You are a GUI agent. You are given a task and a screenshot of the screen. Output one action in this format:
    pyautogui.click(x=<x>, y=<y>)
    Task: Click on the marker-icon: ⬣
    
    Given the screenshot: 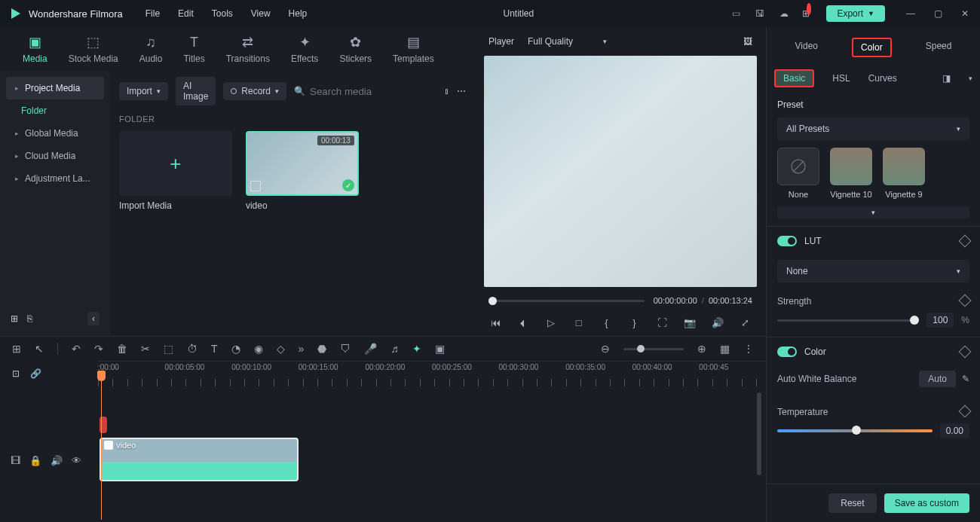 What is the action you would take?
    pyautogui.click(x=322, y=349)
    